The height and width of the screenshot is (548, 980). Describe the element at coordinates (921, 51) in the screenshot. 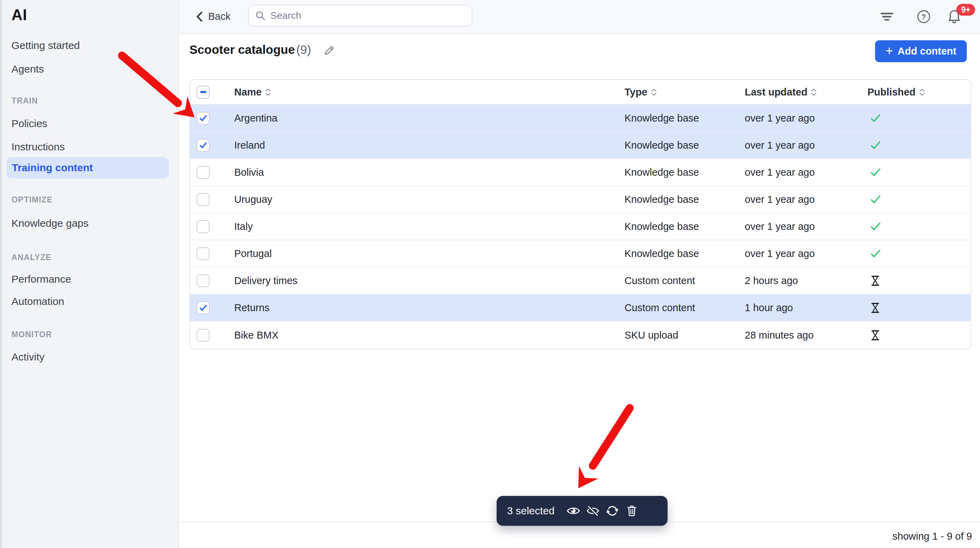

I see `add-content-button: + Add content` at that location.